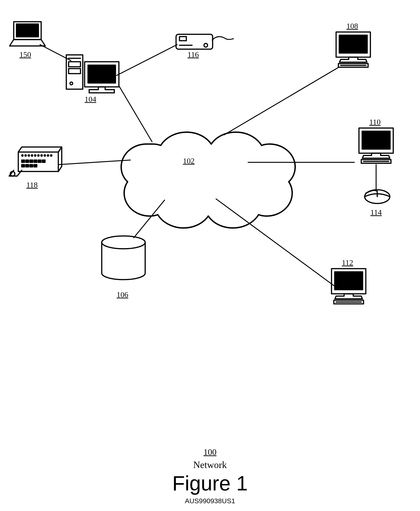 This screenshot has width=420, height=511. Describe the element at coordinates (352, 26) in the screenshot. I see `ref-client-top: 108` at that location.